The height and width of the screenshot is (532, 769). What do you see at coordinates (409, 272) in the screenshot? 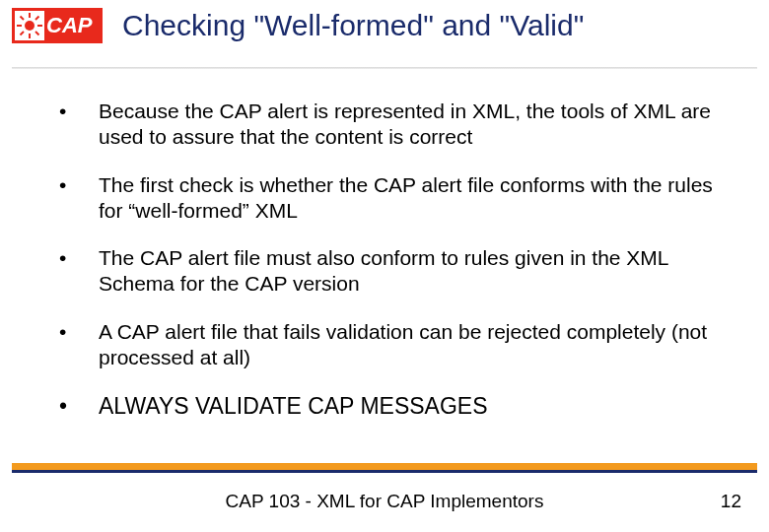
I see `bullet-text: The CAP alert file must also conform to …` at bounding box center [409, 272].